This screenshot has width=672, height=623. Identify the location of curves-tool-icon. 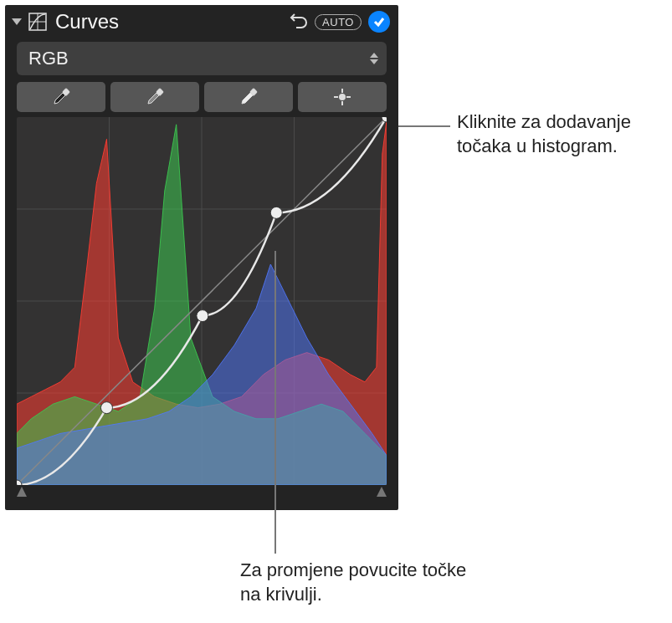
(38, 22).